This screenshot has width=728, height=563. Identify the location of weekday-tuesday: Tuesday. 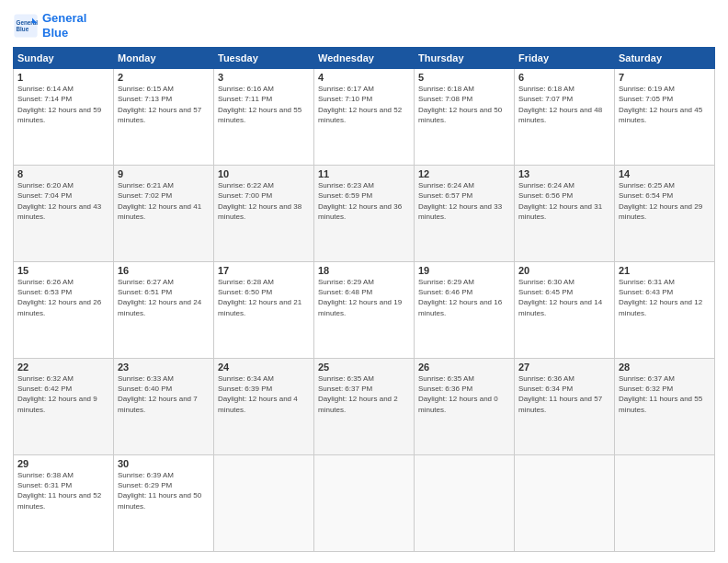
(265, 59).